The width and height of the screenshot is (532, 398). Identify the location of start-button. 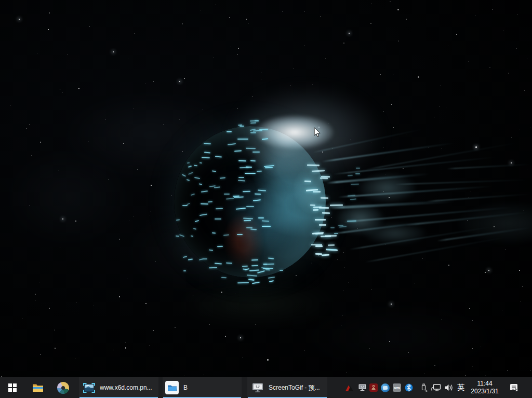
(12, 388).